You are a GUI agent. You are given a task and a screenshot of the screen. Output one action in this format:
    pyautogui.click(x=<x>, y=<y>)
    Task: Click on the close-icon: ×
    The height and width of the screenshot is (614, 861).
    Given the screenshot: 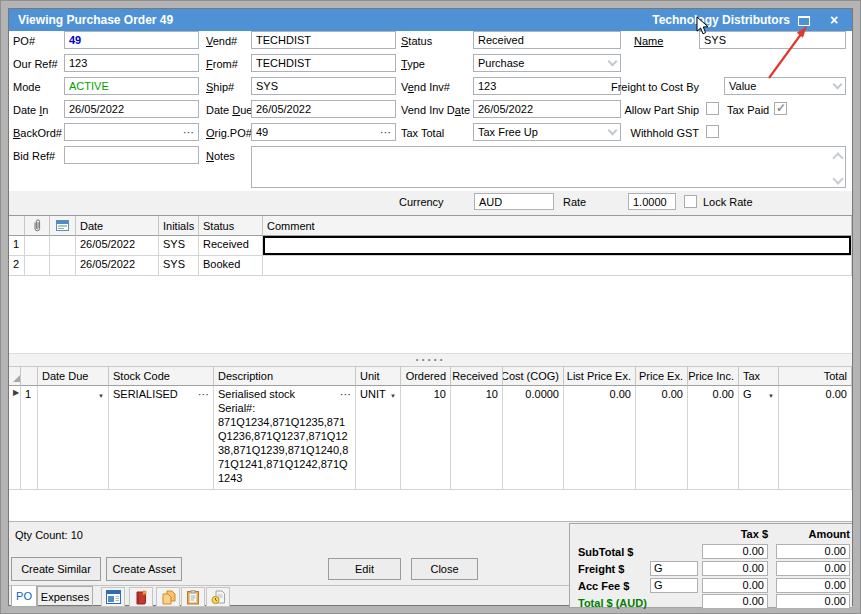 What is the action you would take?
    pyautogui.click(x=834, y=20)
    